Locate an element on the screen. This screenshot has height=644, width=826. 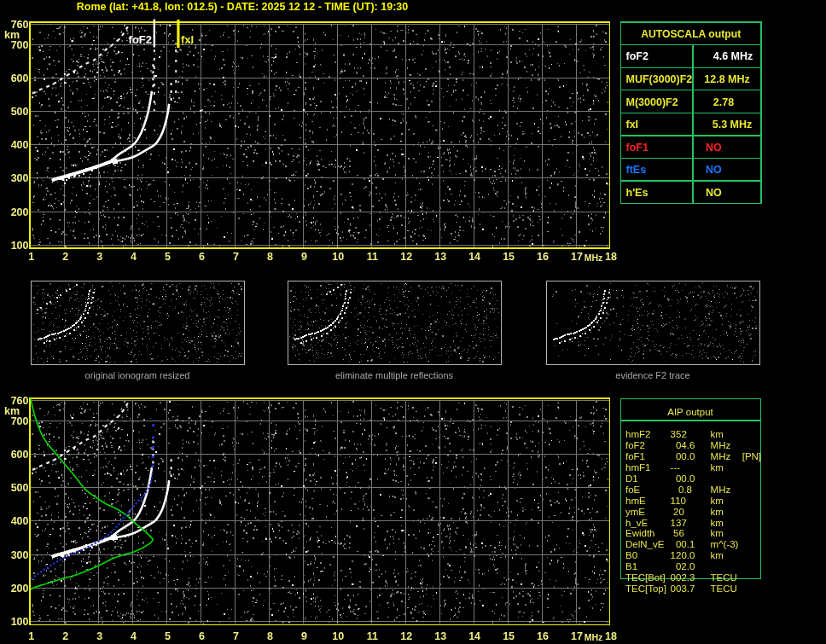
svg-text: 137 is located at coordinates (679, 523).